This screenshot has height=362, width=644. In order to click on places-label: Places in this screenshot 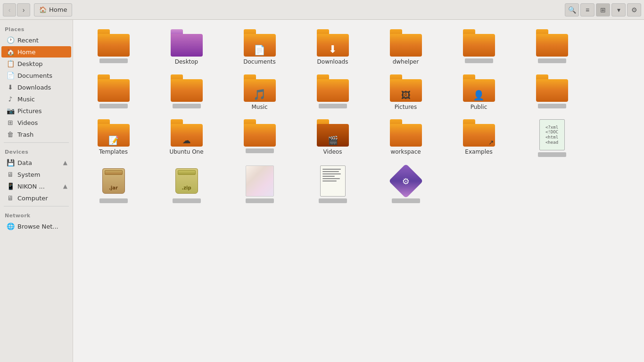, I will do `click(36, 28)`.